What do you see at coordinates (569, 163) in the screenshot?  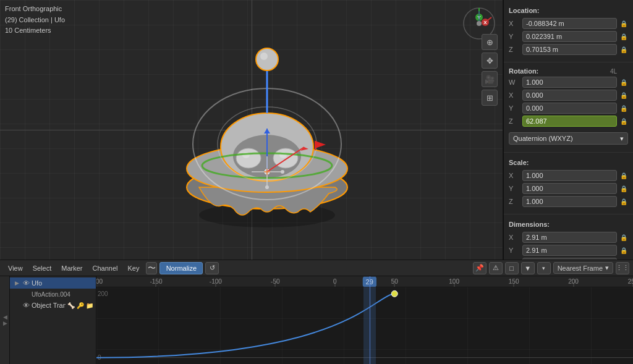 I see `scale-title: Scale:` at bounding box center [569, 163].